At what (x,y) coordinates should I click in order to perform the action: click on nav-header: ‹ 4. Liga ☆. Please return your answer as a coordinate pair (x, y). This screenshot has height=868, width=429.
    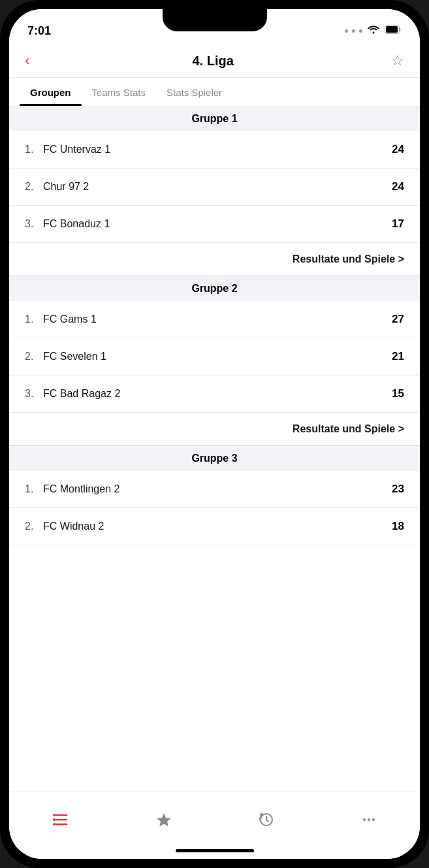
    Looking at the image, I should click on (214, 61).